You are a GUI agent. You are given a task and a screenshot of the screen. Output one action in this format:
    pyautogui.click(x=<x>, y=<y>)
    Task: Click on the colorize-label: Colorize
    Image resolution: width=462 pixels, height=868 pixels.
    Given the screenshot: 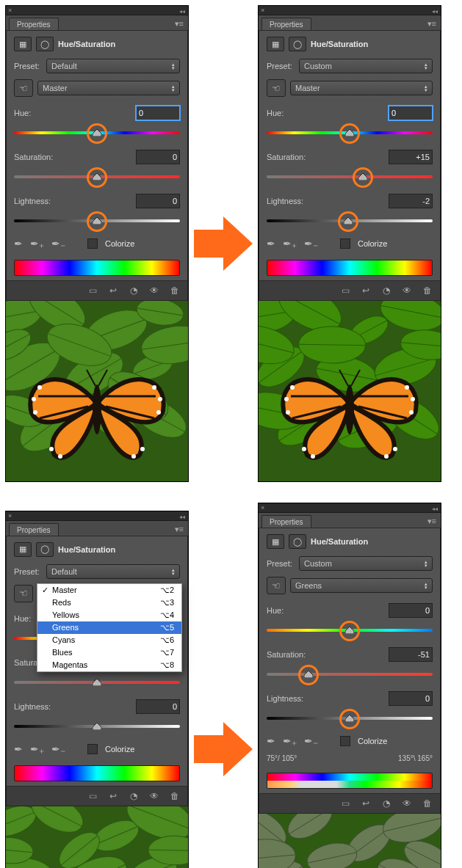 What is the action you would take?
    pyautogui.click(x=120, y=244)
    